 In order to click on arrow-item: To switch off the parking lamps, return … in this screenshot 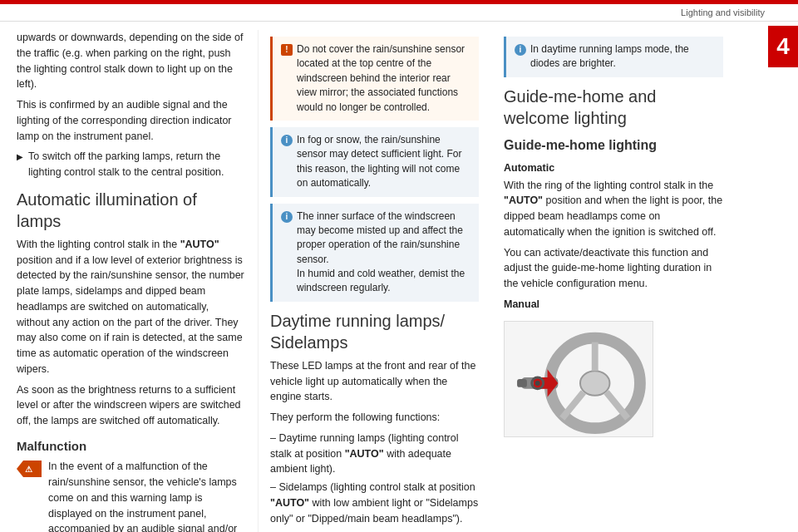, I will do `click(131, 165)`.